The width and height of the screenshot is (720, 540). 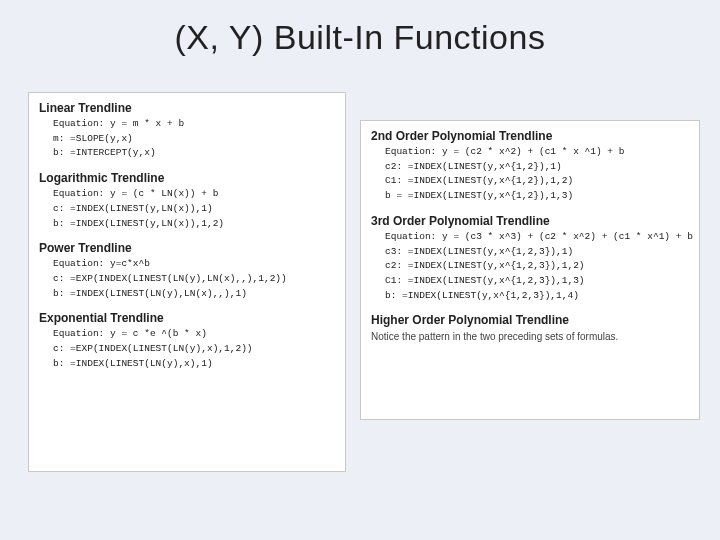 I want to click on section-heading: Linear Trendline, so click(x=187, y=108).